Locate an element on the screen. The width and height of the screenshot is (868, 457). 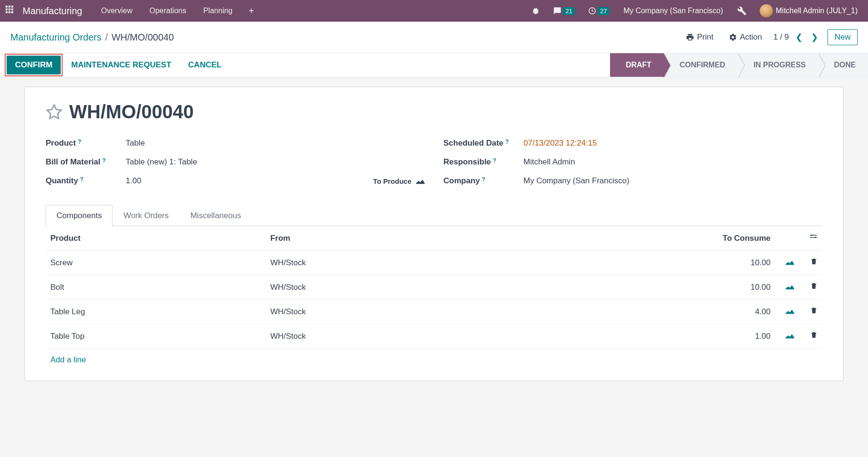
value-bom: Table (new) 1: Table is located at coordinates (275, 162).